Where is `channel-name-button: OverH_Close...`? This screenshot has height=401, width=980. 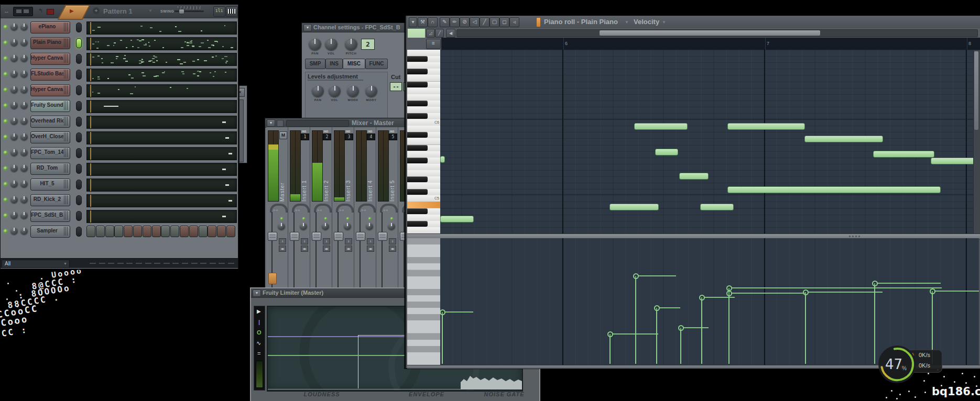 channel-name-button: OverH_Close... is located at coordinates (50, 137).